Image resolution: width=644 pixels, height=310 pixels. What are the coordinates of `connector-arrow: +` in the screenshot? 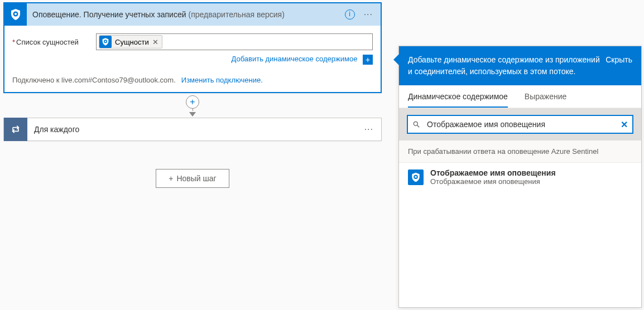 It's located at (193, 106).